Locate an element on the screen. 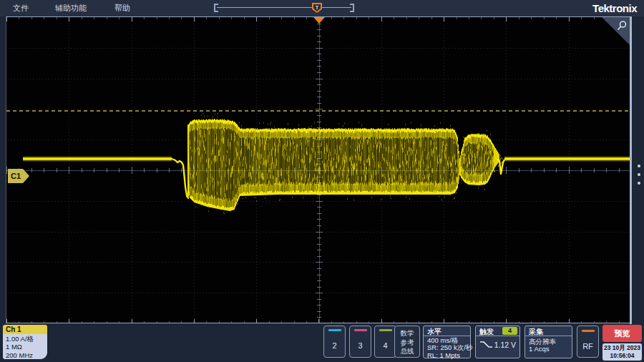 Image resolution: width=644 pixels, height=362 pixels. trigger-panel: 触发 4 1.12 V is located at coordinates (498, 342).